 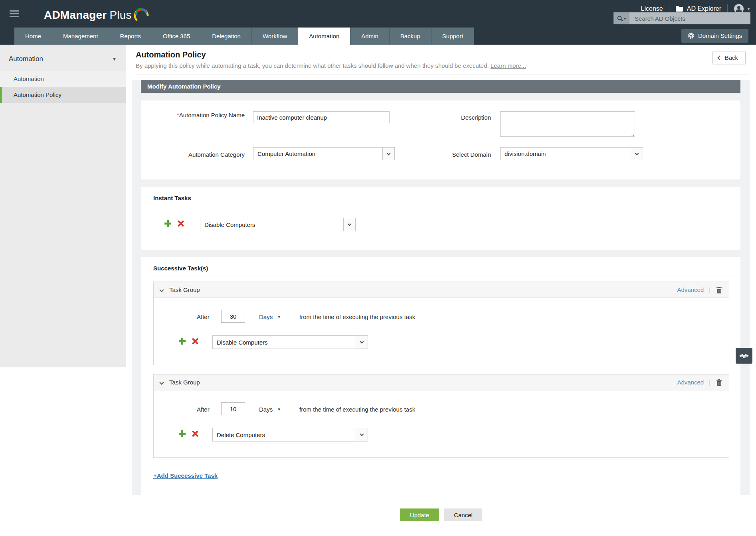 I want to click on task-group-1-header: Task Group Advanced |, so click(x=441, y=290).